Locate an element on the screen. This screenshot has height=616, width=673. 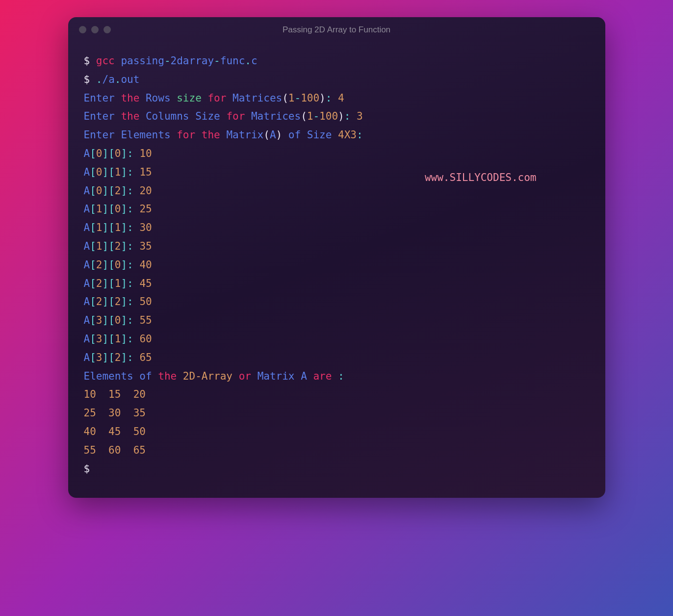
output-header: Elements of the 2D-Array or Matrix A are… is located at coordinates (336, 377).